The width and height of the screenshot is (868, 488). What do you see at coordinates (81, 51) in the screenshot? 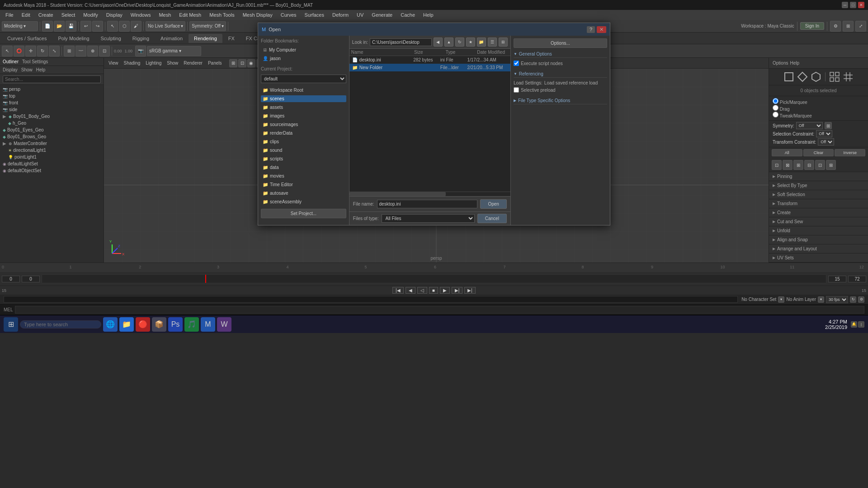
I see `snap-to-curve-btn: 〰` at bounding box center [81, 51].